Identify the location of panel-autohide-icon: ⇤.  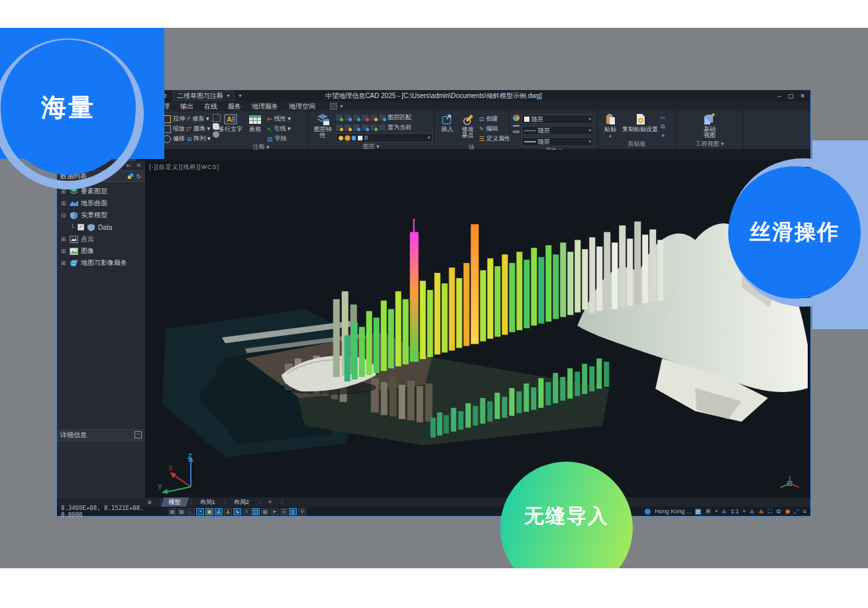
(129, 166).